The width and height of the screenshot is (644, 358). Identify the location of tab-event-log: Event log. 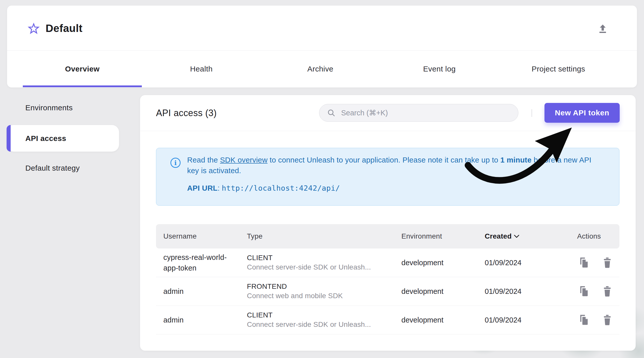
(439, 69).